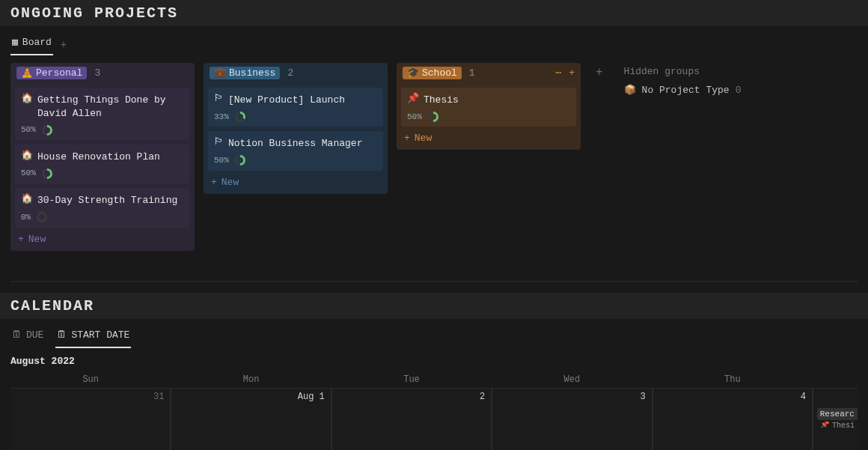 The width and height of the screenshot is (868, 450). What do you see at coordinates (311, 397) in the screenshot?
I see `day-number: Aug 1` at bounding box center [311, 397].